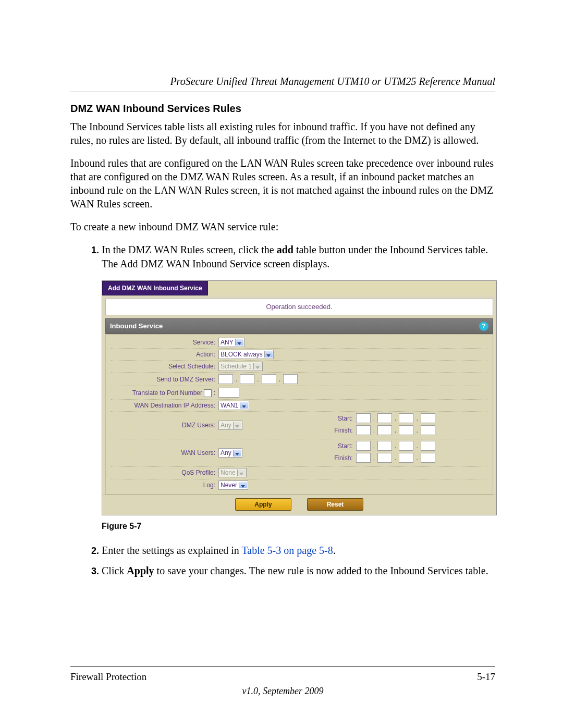  What do you see at coordinates (230, 425) in the screenshot?
I see `select-dmz-users: Any` at bounding box center [230, 425].